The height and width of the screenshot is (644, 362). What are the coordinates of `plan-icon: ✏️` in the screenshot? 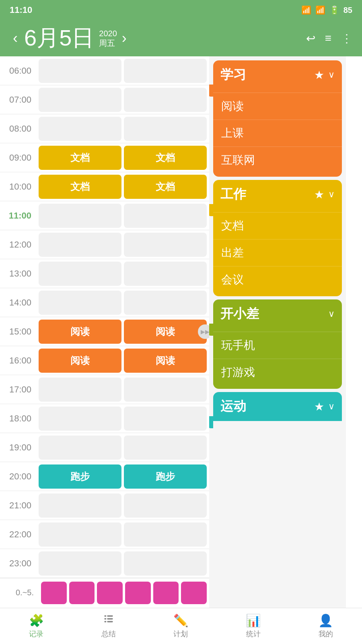 It's located at (181, 621).